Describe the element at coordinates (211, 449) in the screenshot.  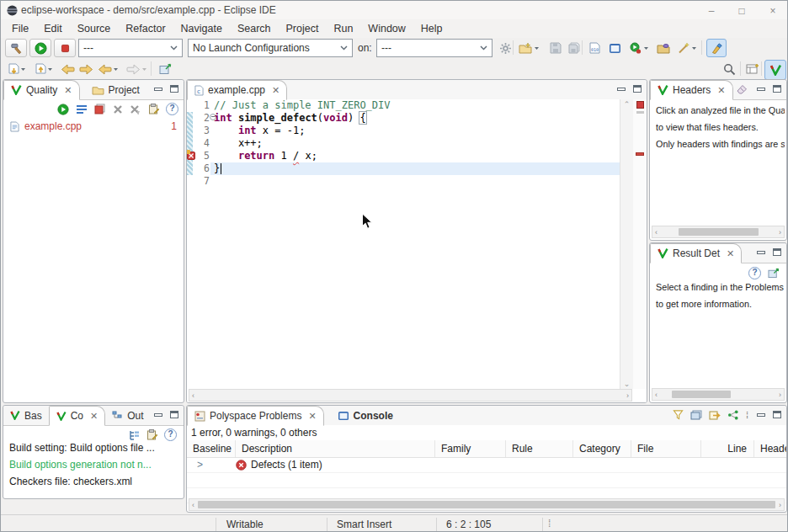
I see `col-baseline: Baseline` at that location.